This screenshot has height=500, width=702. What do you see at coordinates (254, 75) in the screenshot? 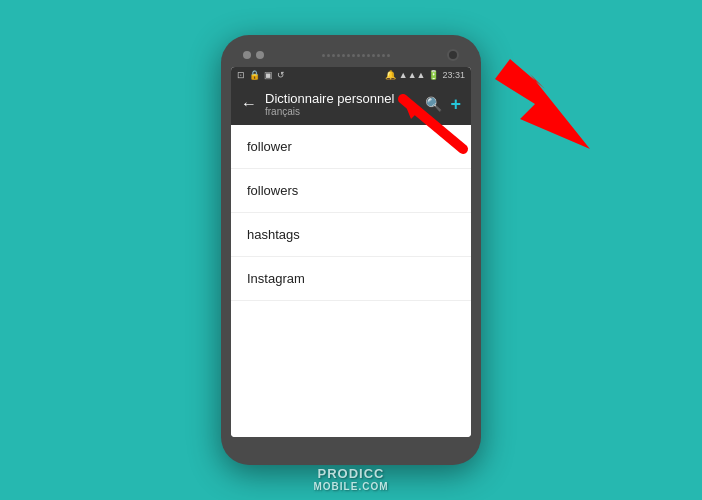
I see `icon-lock: 🔒` at bounding box center [254, 75].